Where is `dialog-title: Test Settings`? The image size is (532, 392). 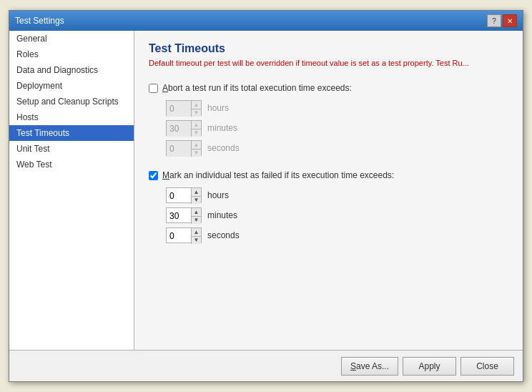
dialog-title: Test Settings is located at coordinates (40, 21).